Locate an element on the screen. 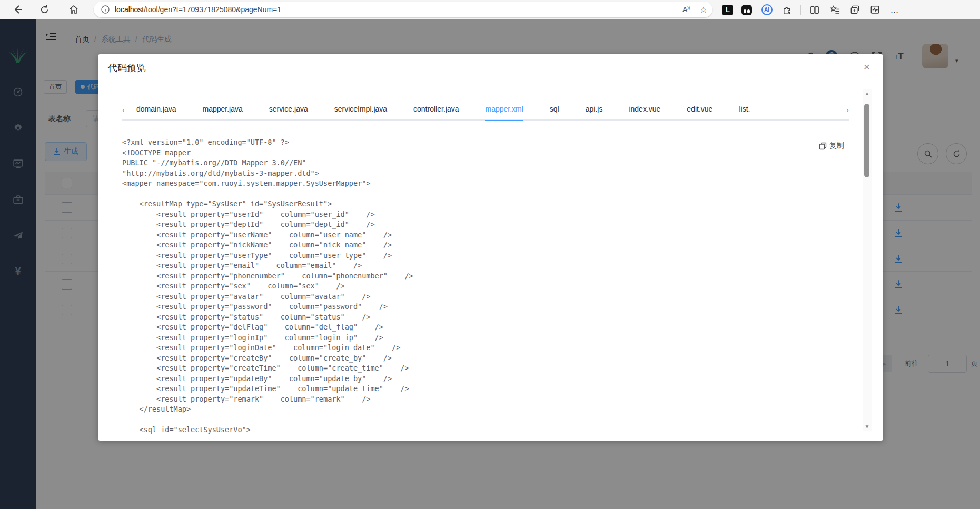 The width and height of the screenshot is (980, 509). browser-extensions: L Ai … is located at coordinates (812, 9).